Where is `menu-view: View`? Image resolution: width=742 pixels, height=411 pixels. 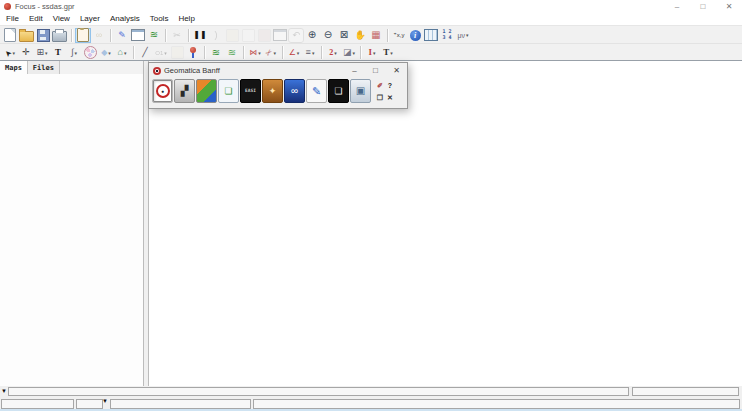 menu-view: View is located at coordinates (62, 19).